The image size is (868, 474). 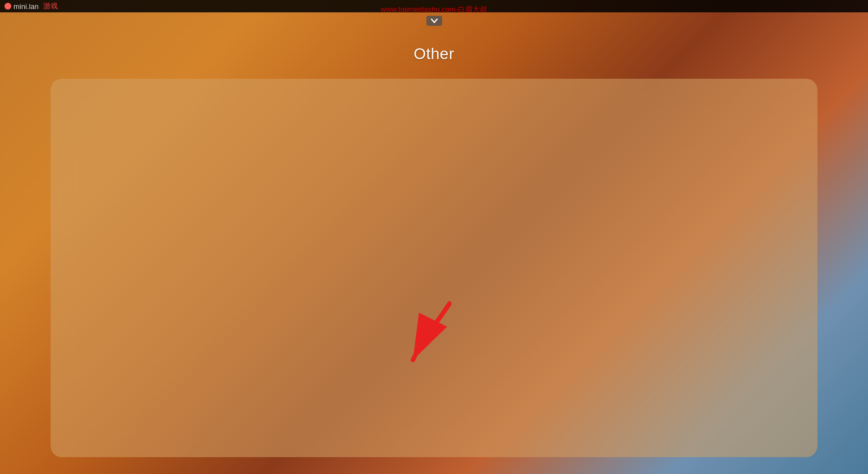 I want to click on apps-grid, so click(x=434, y=104).